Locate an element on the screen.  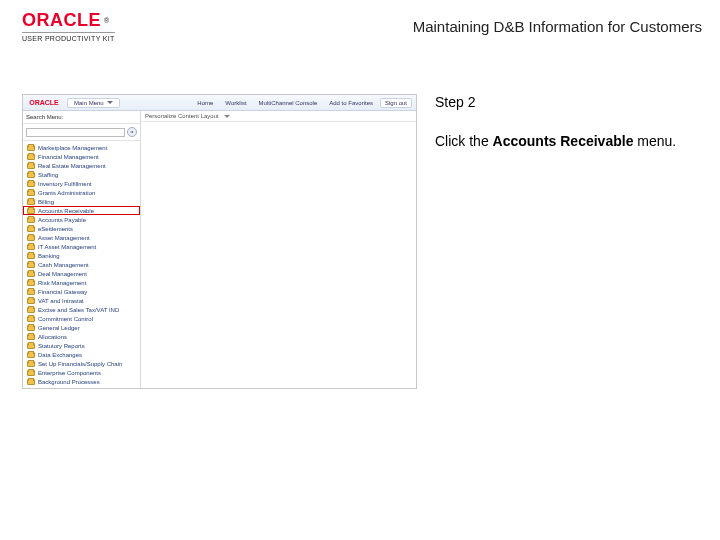
sidebar-item: Background Processes is located at coordinates (82, 382).